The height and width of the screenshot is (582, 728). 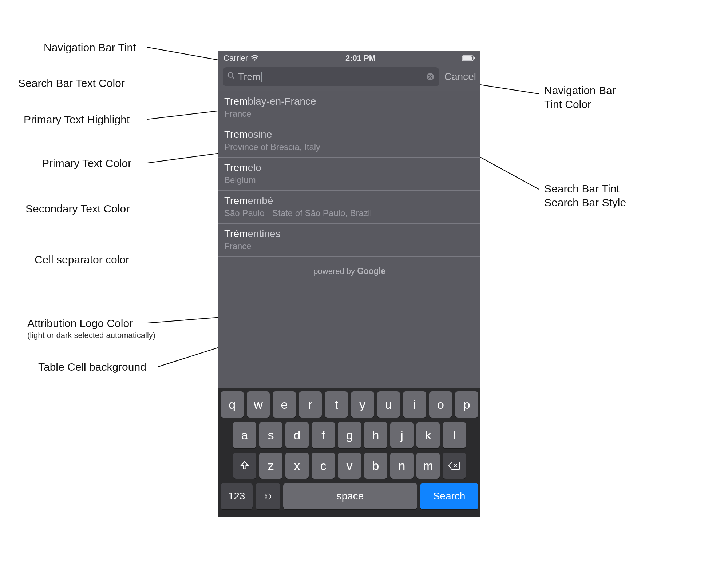 What do you see at coordinates (323, 435) in the screenshot?
I see `key-f: f` at bounding box center [323, 435].